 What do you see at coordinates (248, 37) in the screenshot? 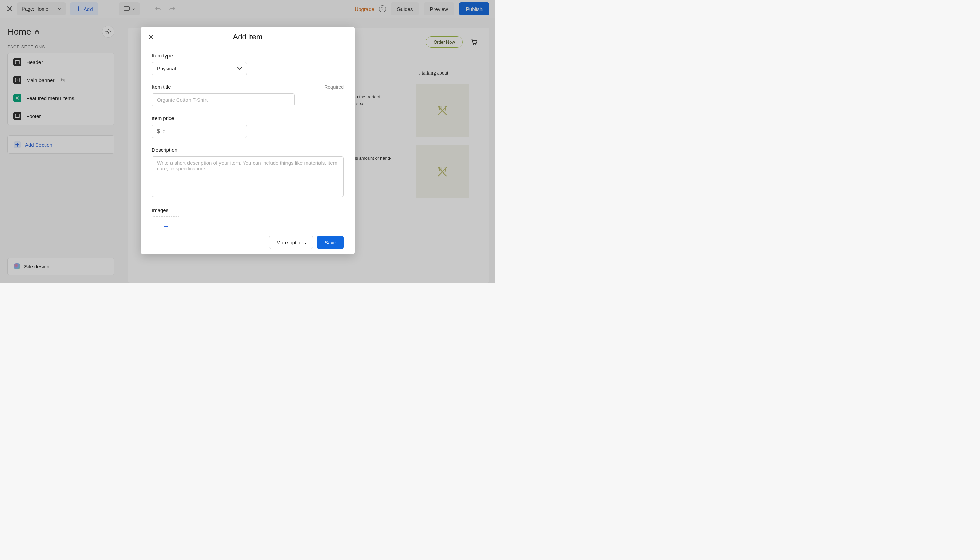
I see `modal-title: Add item` at bounding box center [248, 37].